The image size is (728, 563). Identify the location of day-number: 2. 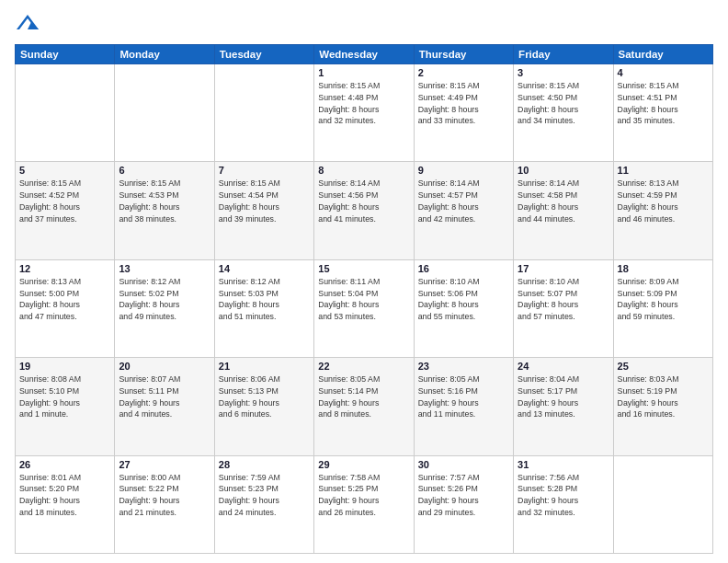
(463, 73).